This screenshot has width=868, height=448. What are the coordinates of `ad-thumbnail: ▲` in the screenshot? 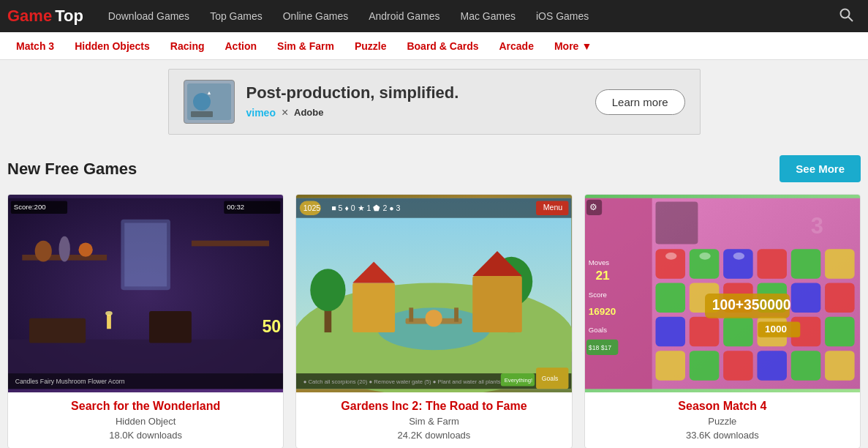 It's located at (209, 102).